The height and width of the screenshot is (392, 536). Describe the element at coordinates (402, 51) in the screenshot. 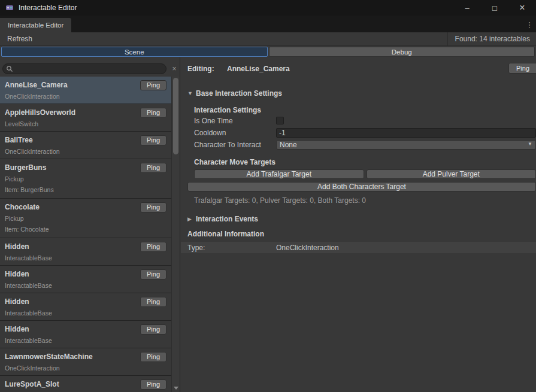

I see `tab-debug: Debug` at that location.